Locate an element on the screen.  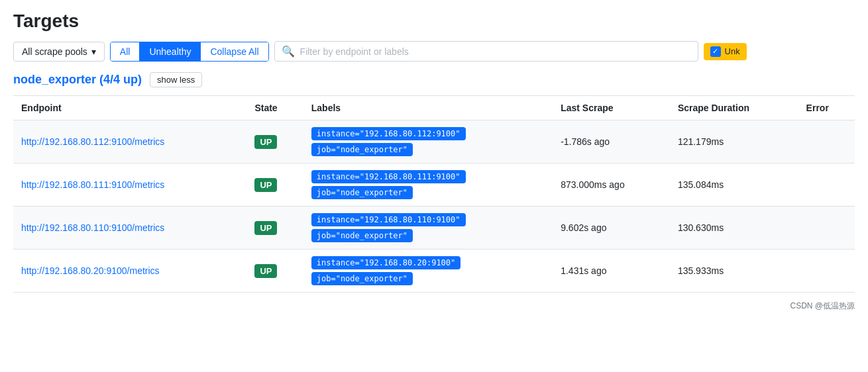
label-tag: instance="192.168.80.110:9100" is located at coordinates (388, 220).